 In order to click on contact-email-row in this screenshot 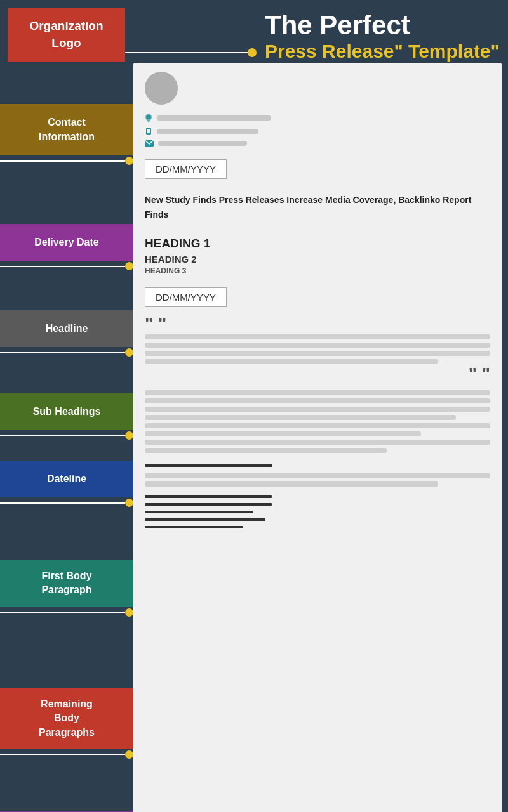, I will do `click(318, 143)`.